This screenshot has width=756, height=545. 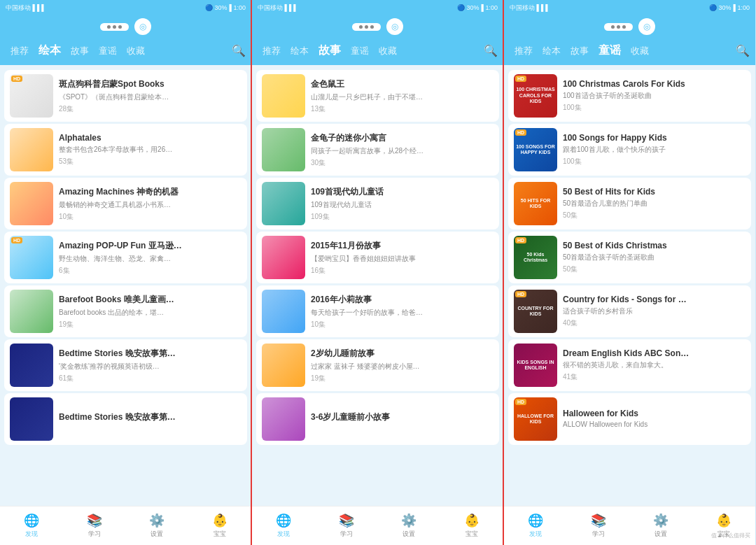 What do you see at coordinates (150, 259) in the screenshot?
I see `item-desc: 野生动物、海洋生物、恐龙、家禽…` at bounding box center [150, 259].